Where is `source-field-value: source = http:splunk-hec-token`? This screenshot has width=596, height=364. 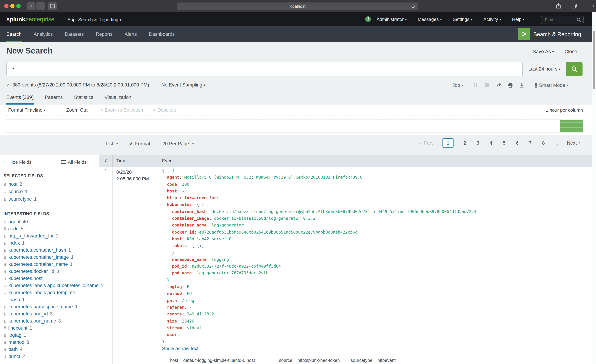 source-field-value: source = http:splunk-hec-token is located at coordinates (310, 360).